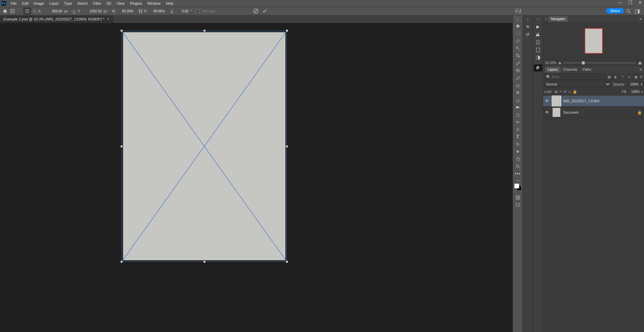 This screenshot has height=332, width=644. I want to click on menu-edit: Edit, so click(25, 3).